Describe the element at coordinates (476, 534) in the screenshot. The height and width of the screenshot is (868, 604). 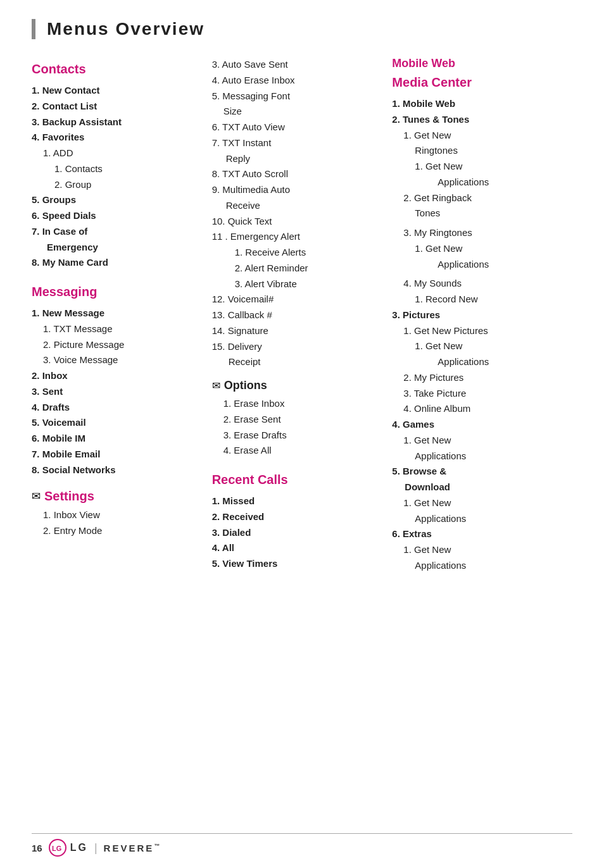
I see `list-item: 6. Extras` at that location.